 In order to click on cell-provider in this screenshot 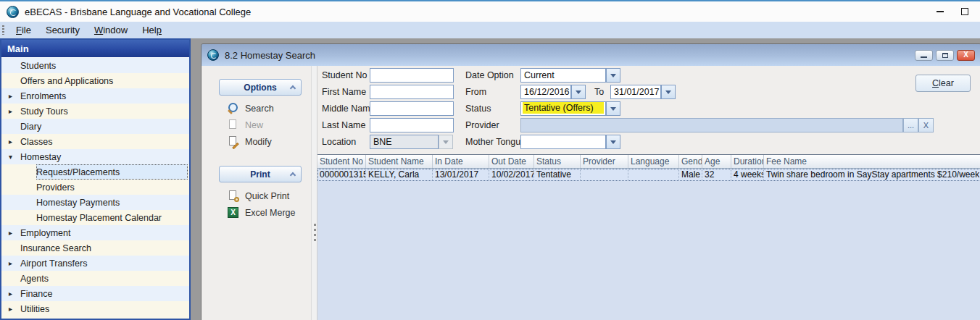, I will do `click(605, 175)`.